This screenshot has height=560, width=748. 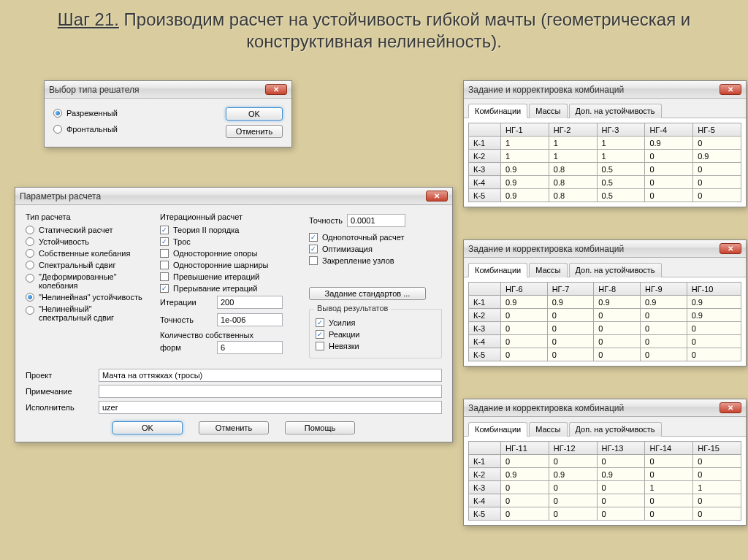 I want to click on check-cable: Трос, so click(x=229, y=242).